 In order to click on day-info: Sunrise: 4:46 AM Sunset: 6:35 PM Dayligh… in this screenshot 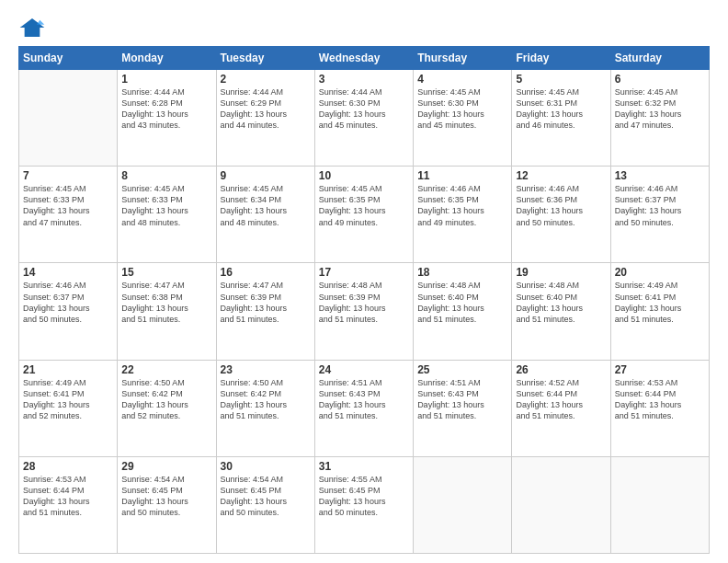, I will do `click(462, 206)`.